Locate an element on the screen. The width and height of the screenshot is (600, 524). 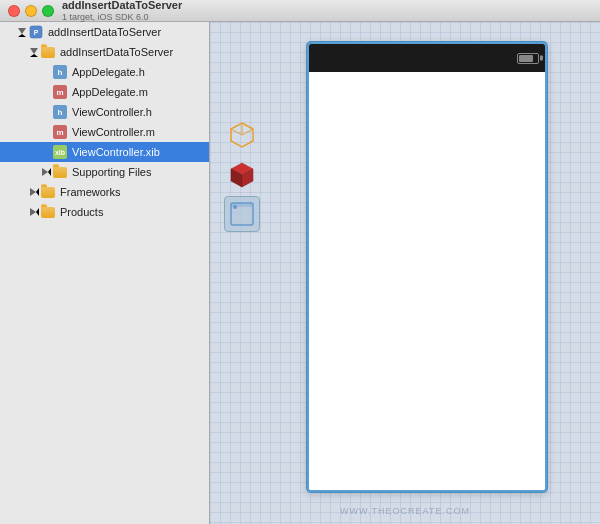
view-object-icon is located at coordinates (242, 214).